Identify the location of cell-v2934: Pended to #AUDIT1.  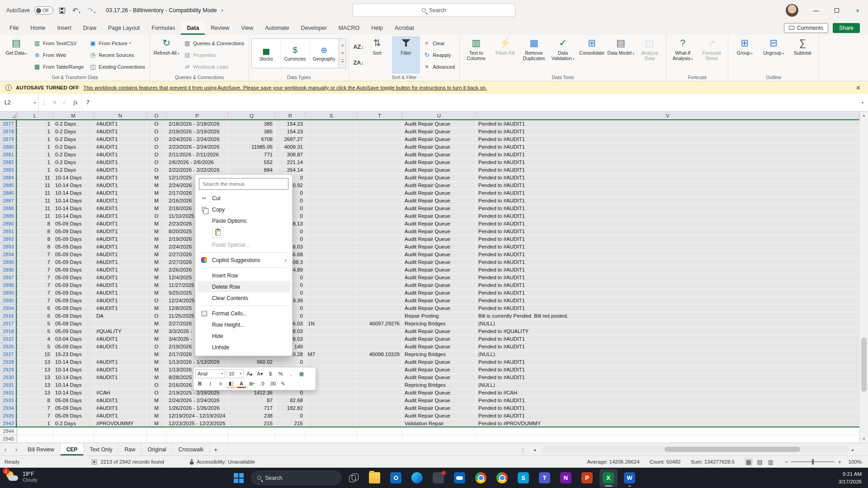
(668, 408).